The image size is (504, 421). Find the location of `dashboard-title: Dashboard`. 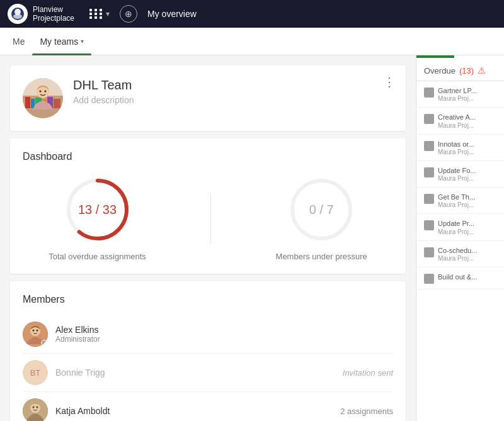

dashboard-title: Dashboard is located at coordinates (208, 157).